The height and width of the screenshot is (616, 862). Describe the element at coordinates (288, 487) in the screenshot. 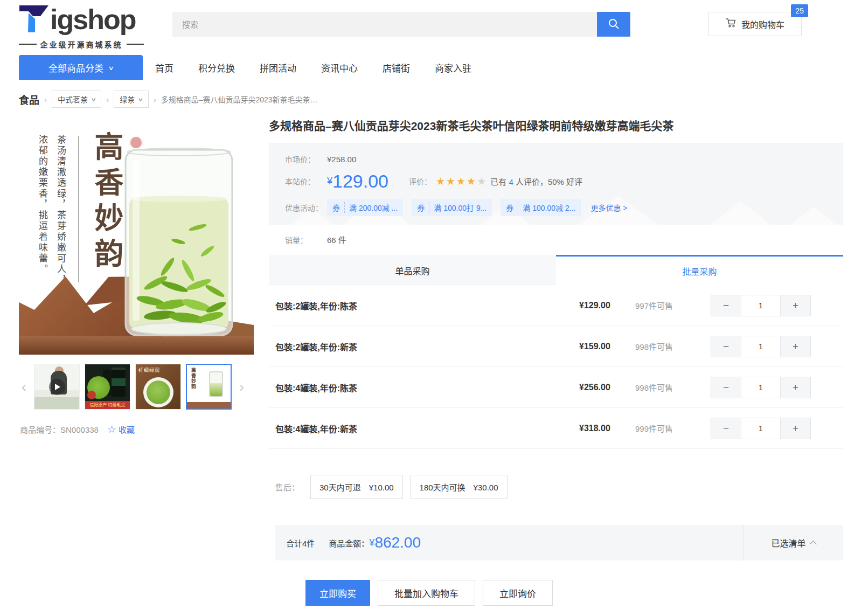

I see `aftersale-label: 售后：` at that location.